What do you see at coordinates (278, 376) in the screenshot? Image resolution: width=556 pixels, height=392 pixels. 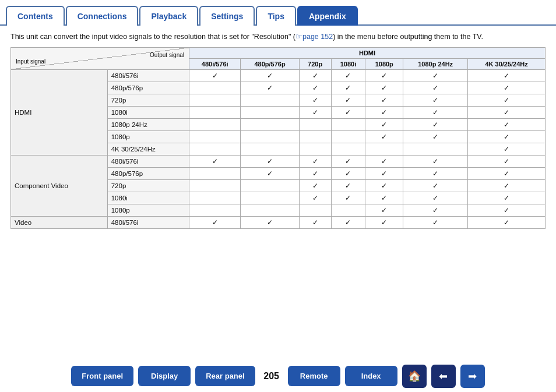 I see `bottom-nav: Front panel Display Rear panel 205 Remot…` at bounding box center [278, 376].